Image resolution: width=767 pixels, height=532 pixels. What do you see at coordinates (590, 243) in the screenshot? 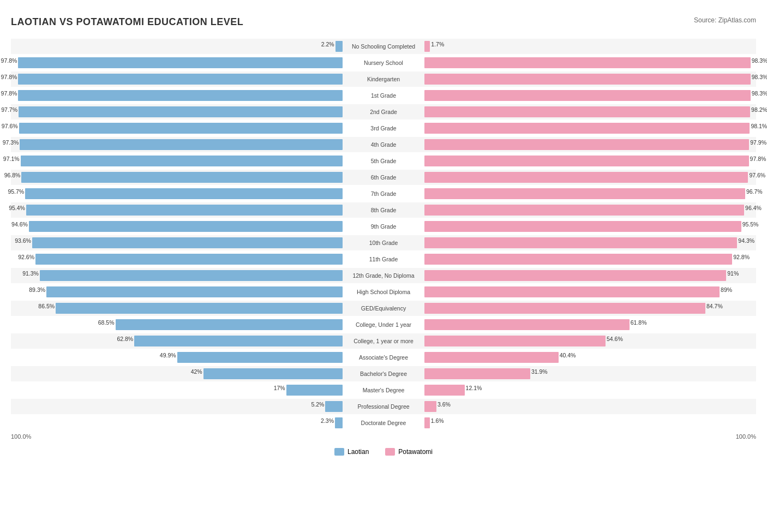
I see `right-bar-wrap: 94.3%` at bounding box center [590, 243].